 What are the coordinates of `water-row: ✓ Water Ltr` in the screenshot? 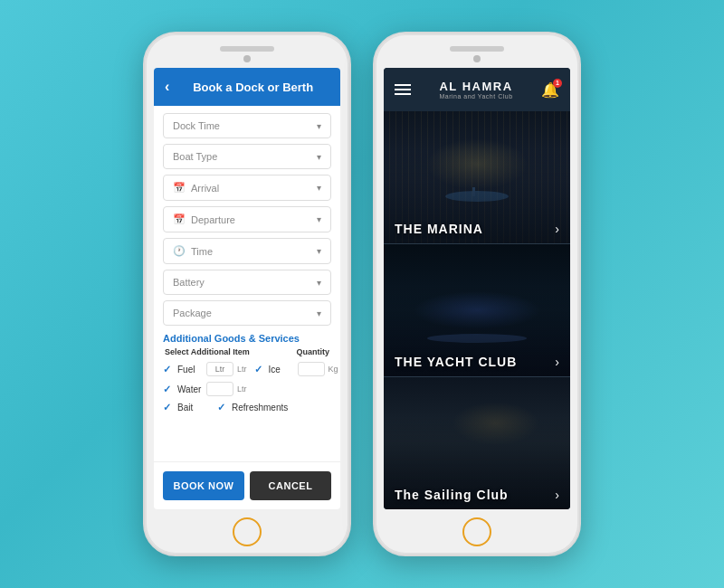 It's located at (247, 389).